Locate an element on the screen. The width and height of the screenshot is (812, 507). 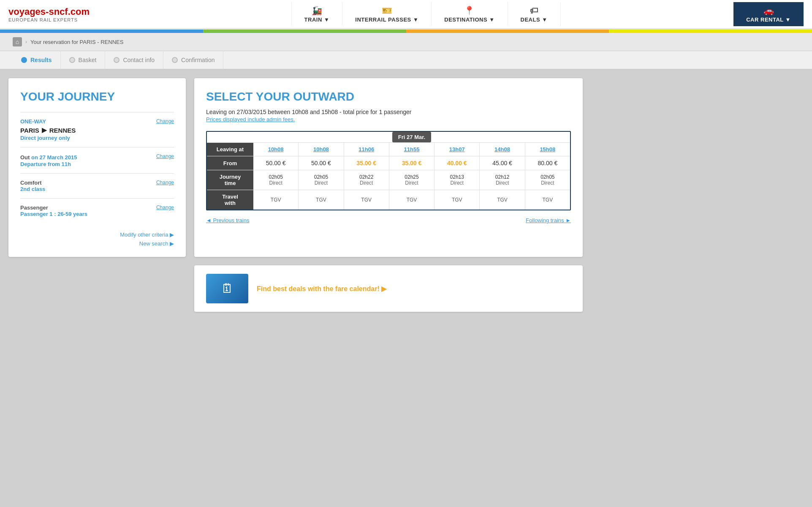
date-header-row: Fri 27 Mar. is located at coordinates (388, 137).